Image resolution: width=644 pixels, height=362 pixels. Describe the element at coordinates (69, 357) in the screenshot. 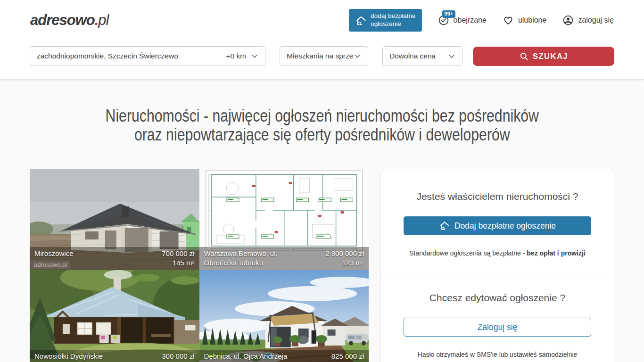

I see `listing-name: Nowosiółki Dydyńskie` at that location.